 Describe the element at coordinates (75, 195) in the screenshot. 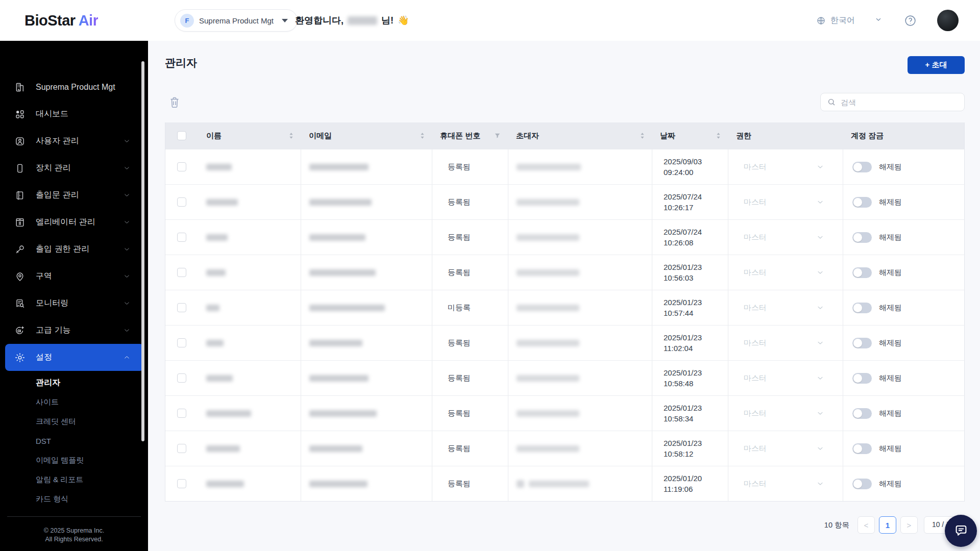

I see `sidebar-item-5: 출입문 관리` at that location.